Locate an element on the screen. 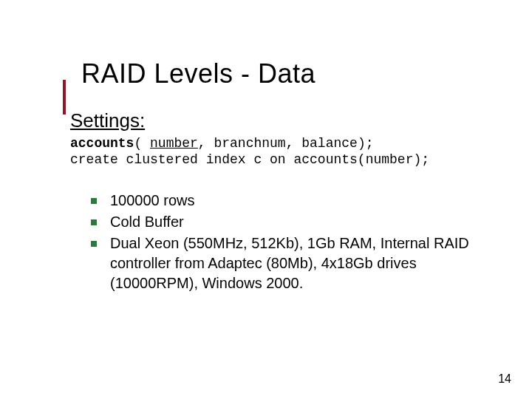 The height and width of the screenshot is (399, 532). slide-title: RAID Levels - Data is located at coordinates (284, 74).